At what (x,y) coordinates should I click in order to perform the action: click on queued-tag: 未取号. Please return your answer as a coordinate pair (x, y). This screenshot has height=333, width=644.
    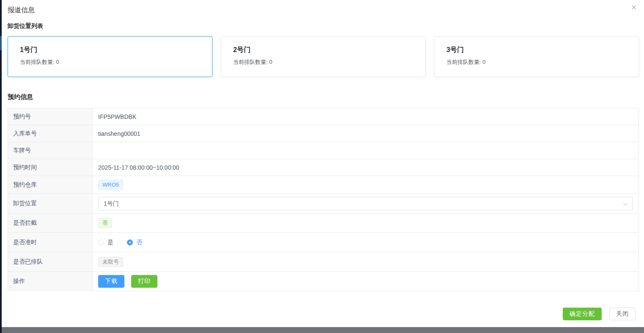
    Looking at the image, I should click on (111, 262).